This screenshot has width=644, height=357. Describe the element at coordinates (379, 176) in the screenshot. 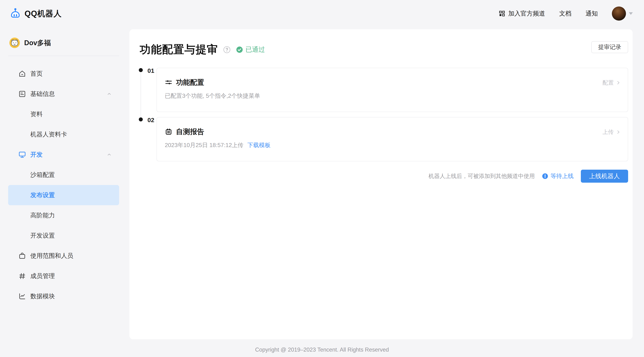

I see `launch-row: 机器人上线后，可被添加到其他频道中使用 等待上线 上线机器人` at that location.